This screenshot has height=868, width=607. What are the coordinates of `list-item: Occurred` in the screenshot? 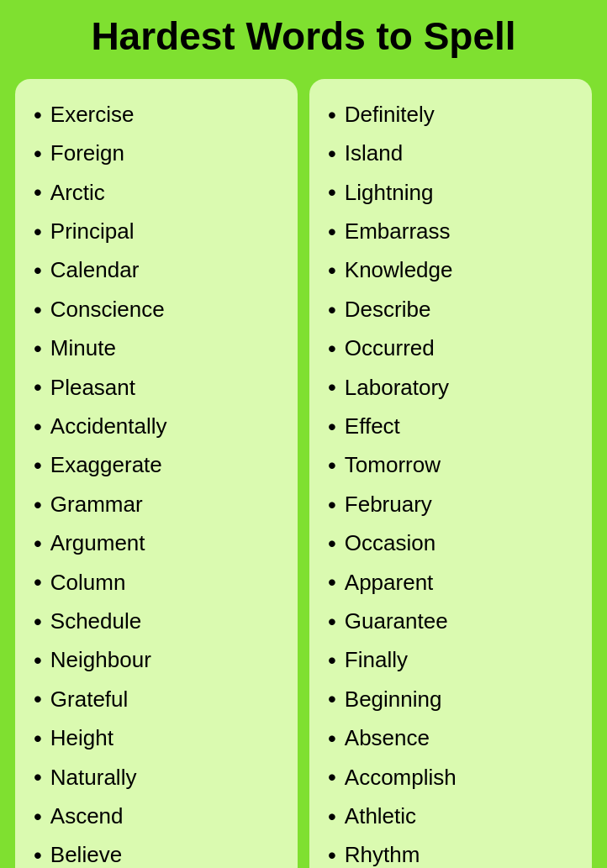 It's located at (452, 349).